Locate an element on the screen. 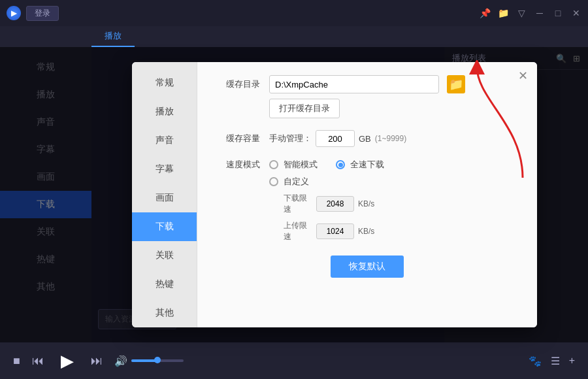  title-bar: ▶ 登录 📌 📁 ▽ ─ □ ✕ is located at coordinates (294, 13).